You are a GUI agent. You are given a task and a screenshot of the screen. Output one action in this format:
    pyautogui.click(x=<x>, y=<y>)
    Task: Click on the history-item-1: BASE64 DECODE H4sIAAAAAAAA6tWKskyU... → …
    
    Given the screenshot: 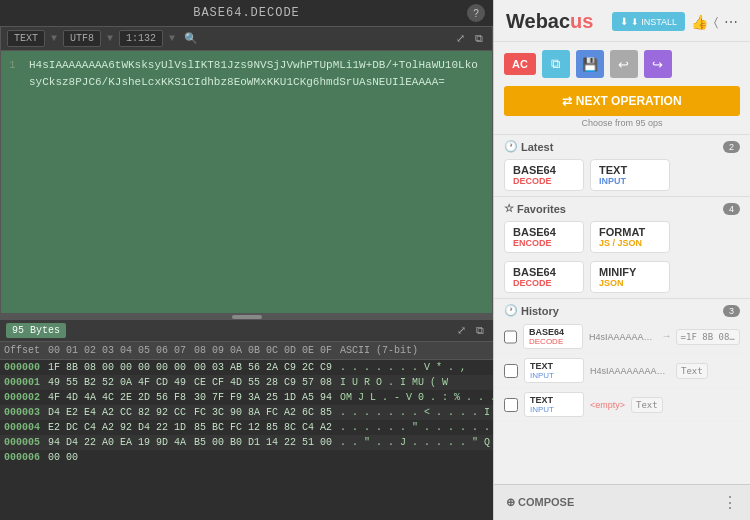 What is the action you would take?
    pyautogui.click(x=622, y=337)
    